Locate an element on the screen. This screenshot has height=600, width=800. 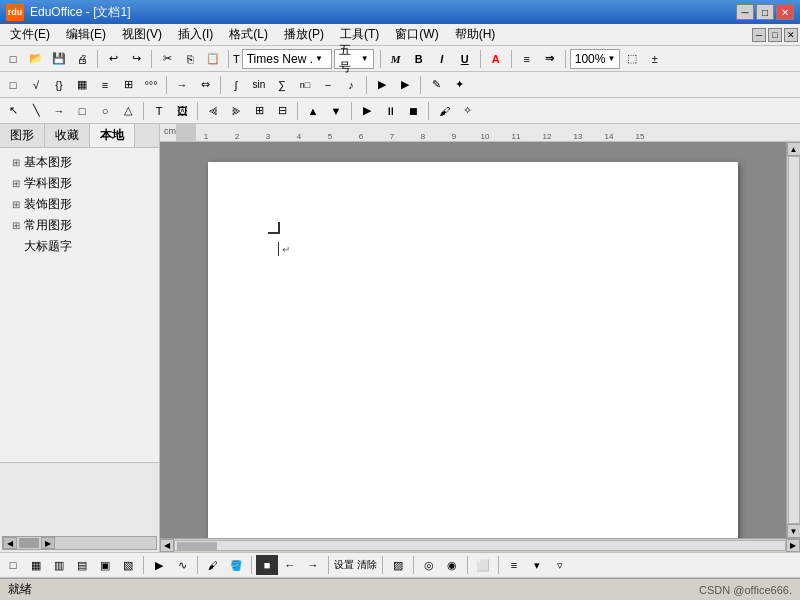
view-mode2-btn: ± is located at coordinates (655, 59).